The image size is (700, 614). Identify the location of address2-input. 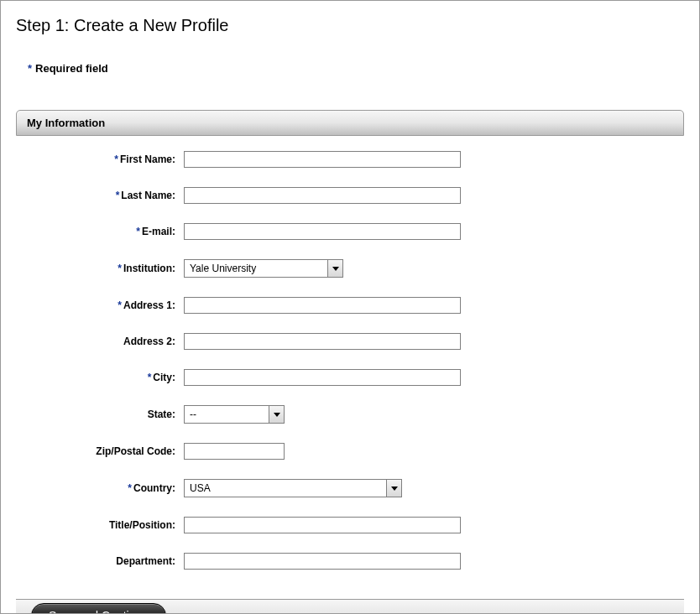
(322, 341).